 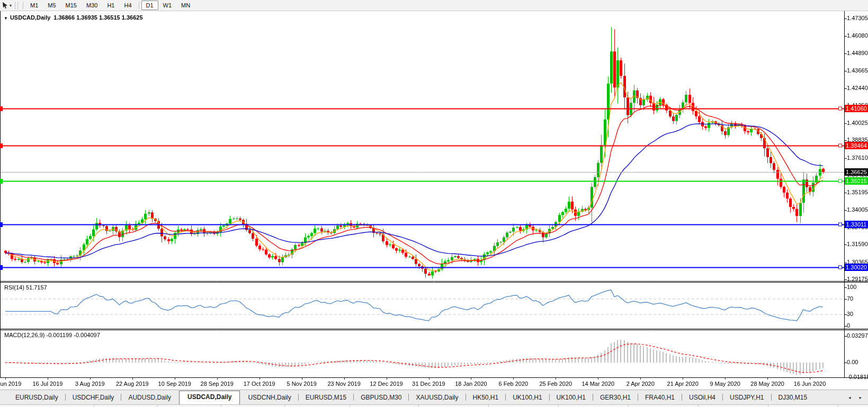 What do you see at coordinates (128, 5) in the screenshot?
I see `timeframe-button-H4: H4` at bounding box center [128, 5].